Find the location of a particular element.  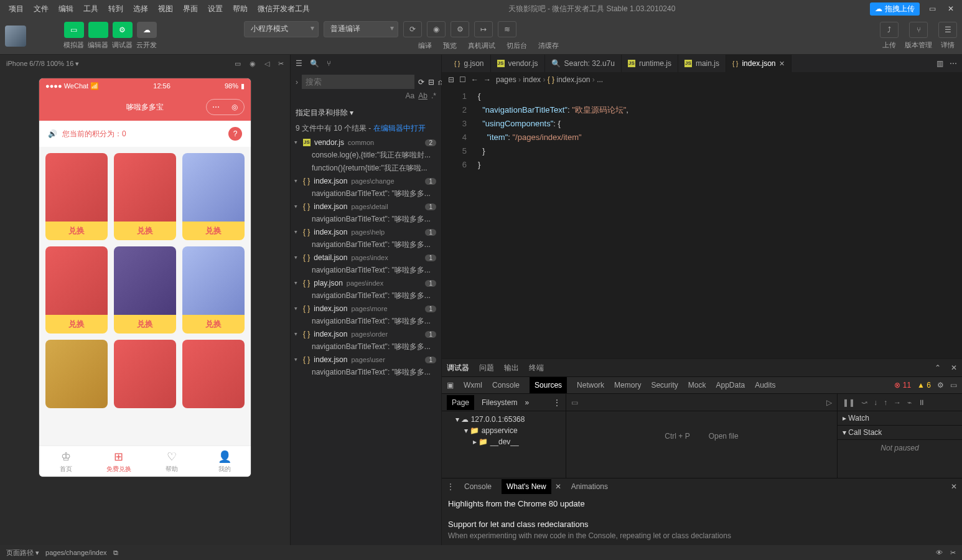

path-label: 页面路径 ▾ is located at coordinates (22, 553).